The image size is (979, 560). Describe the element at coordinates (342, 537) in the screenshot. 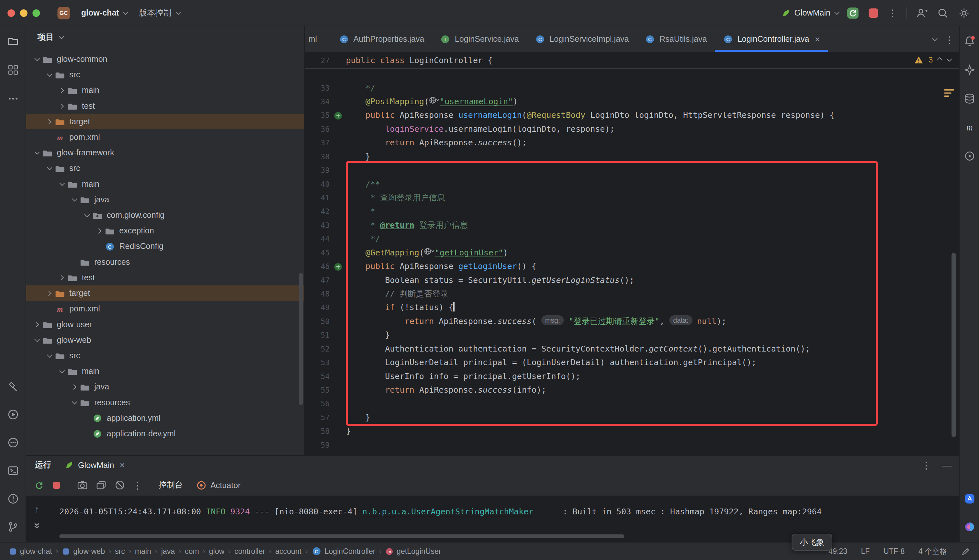

I see `horizontal-scrollbar` at that location.